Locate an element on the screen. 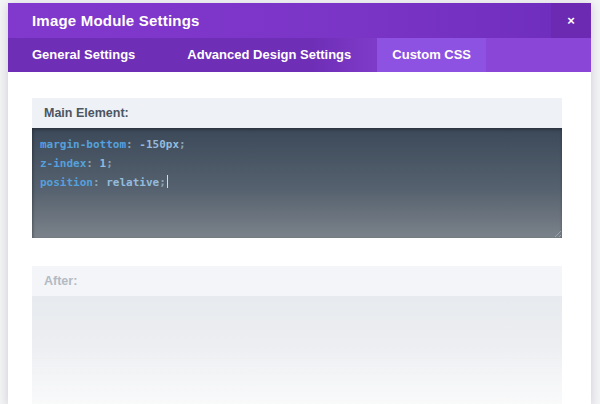 The height and width of the screenshot is (404, 600). tab-bar: General Settings Advanced Design Setting… is located at coordinates (300, 55).